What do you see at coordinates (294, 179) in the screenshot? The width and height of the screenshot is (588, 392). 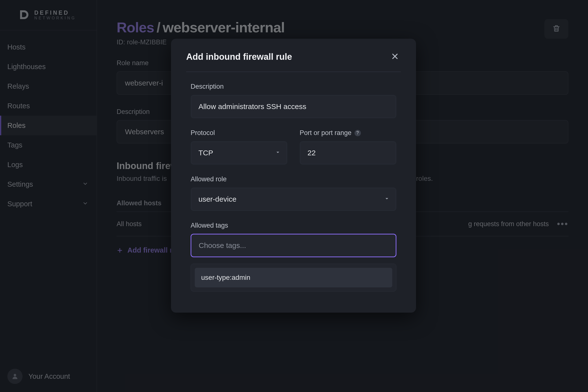 I see `modal-allowed-role-label: Allowed role` at bounding box center [294, 179].